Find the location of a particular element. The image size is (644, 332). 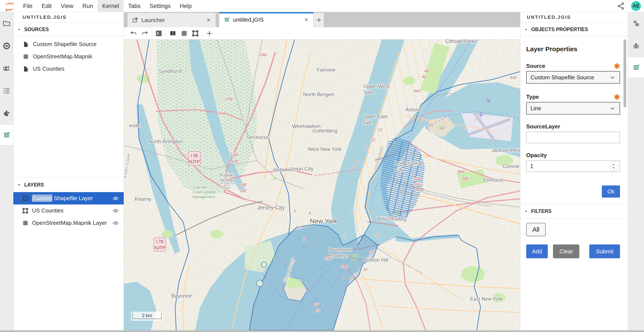

grid-button is located at coordinates (184, 34).